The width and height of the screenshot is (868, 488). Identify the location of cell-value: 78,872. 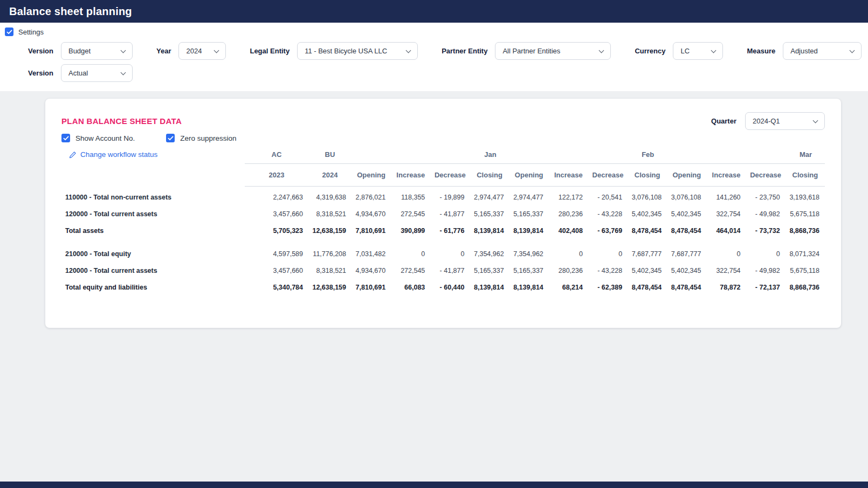
(726, 287).